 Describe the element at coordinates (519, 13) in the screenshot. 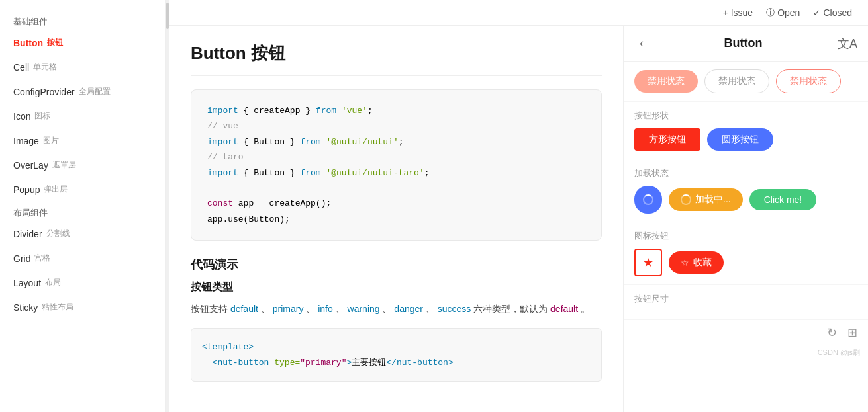

I see `top-bar: + Issue ⓘ Open ✓ Closed` at that location.